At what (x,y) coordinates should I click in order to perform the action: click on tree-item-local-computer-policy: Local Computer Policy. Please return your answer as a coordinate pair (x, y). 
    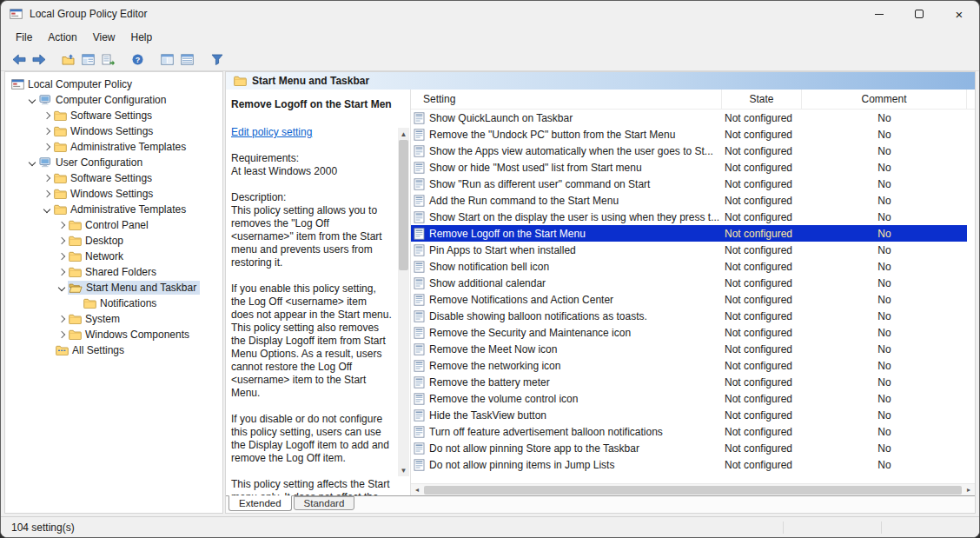
    Looking at the image, I should click on (114, 84).